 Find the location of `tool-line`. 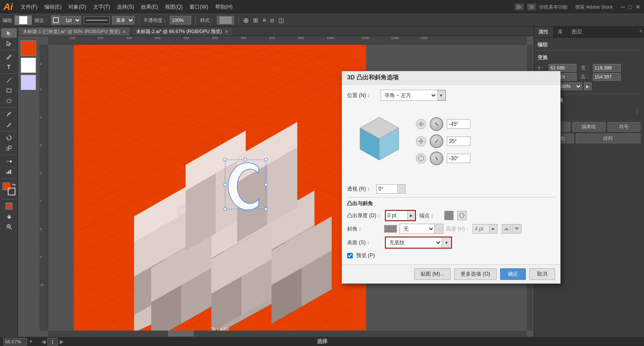

tool-line is located at coordinates (9, 80).